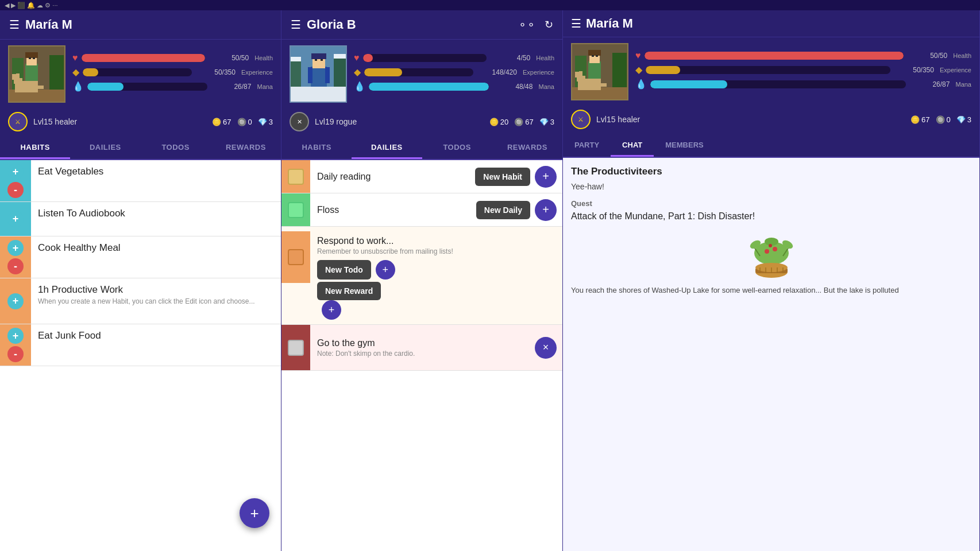 The width and height of the screenshot is (980, 551). Describe the element at coordinates (663, 70) in the screenshot. I see `right-exp-bar` at that location.